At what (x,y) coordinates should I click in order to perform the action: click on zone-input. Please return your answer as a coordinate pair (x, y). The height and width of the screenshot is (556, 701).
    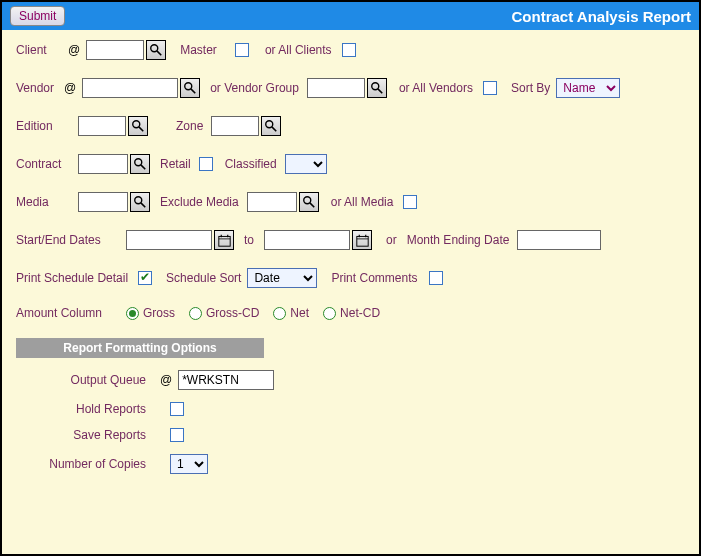
    Looking at the image, I should click on (235, 126).